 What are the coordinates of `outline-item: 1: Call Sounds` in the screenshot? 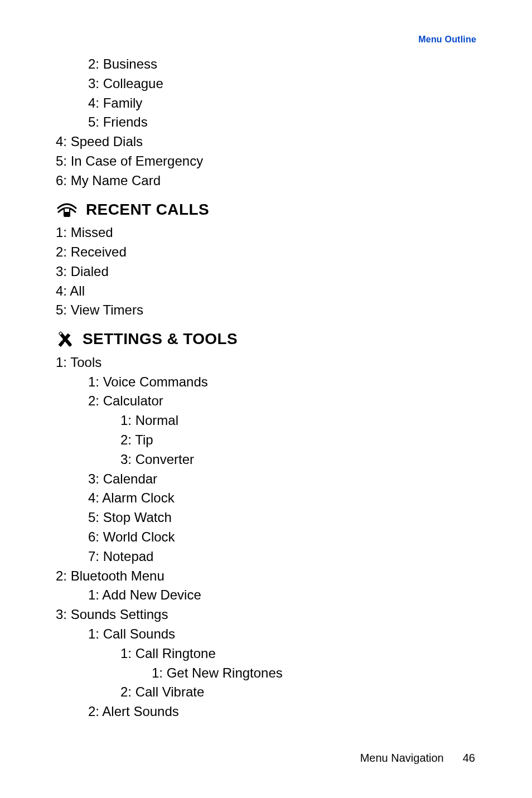 It's located at (282, 635).